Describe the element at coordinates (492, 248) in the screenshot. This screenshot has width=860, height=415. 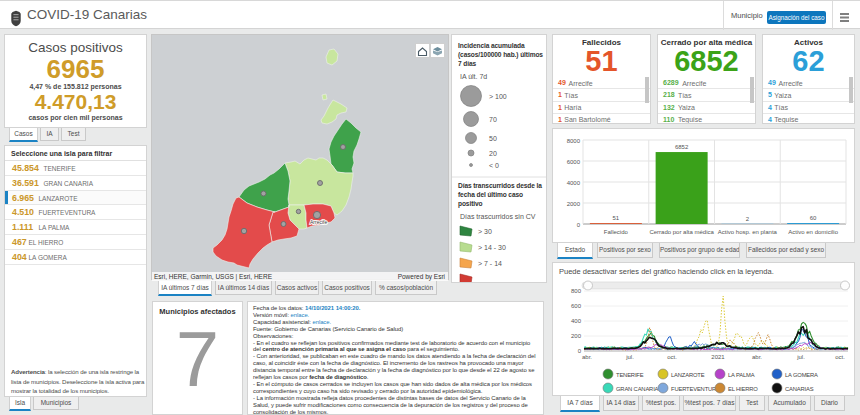
I see `svg-text: > 14 - 30` at that location.